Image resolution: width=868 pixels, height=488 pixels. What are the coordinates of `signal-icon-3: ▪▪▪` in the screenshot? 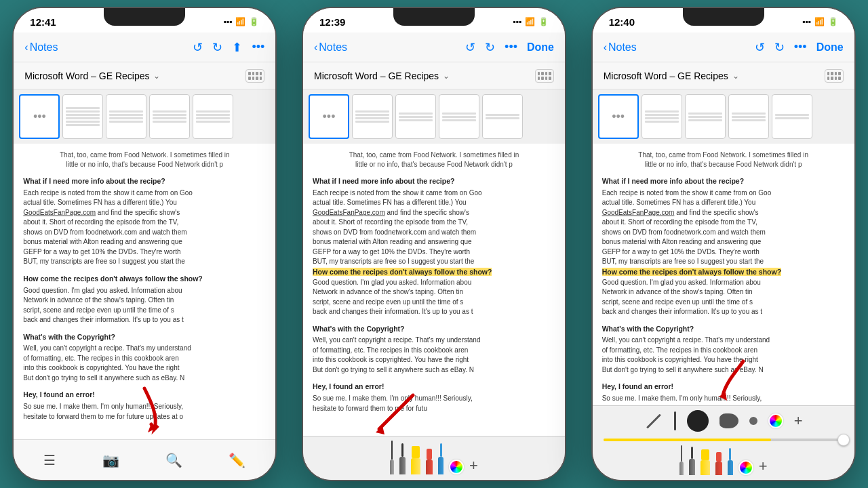 It's located at (807, 22).